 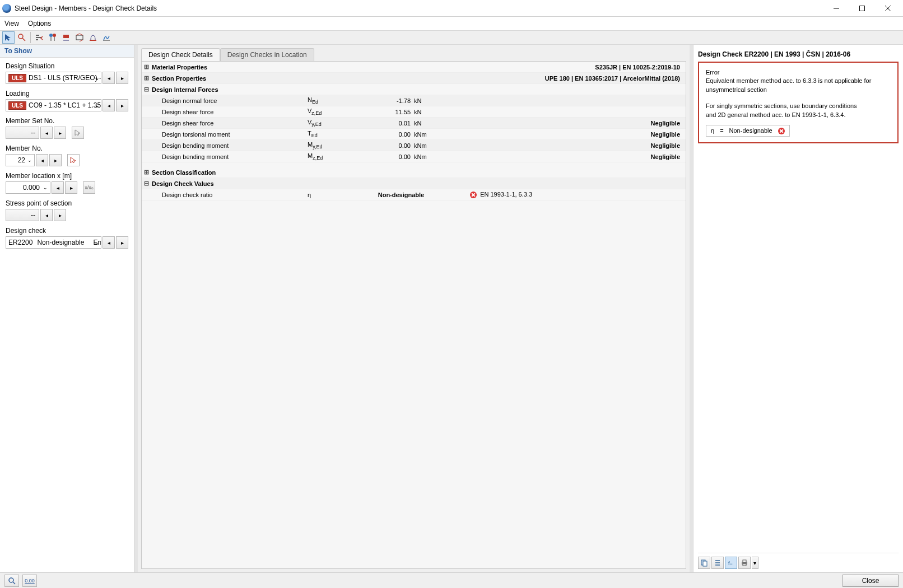 I want to click on tool-buckling-icon, so click(x=93, y=38).